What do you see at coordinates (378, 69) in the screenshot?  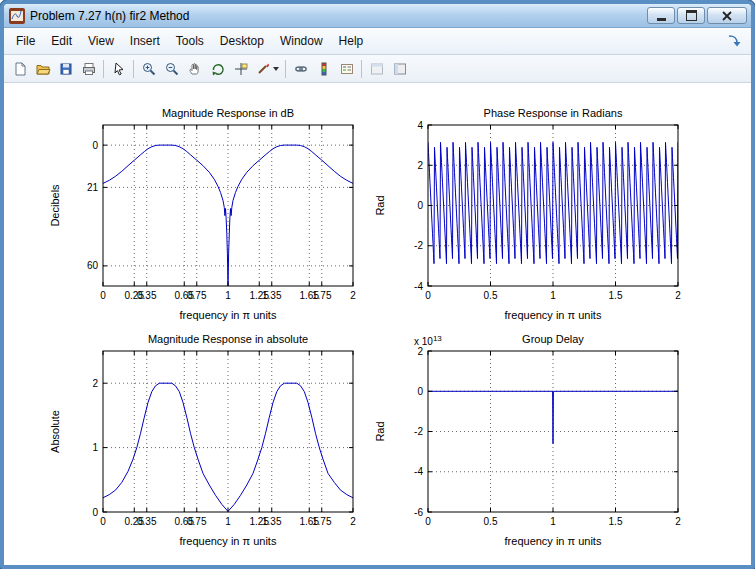 I see `figure-toolbar` at bounding box center [378, 69].